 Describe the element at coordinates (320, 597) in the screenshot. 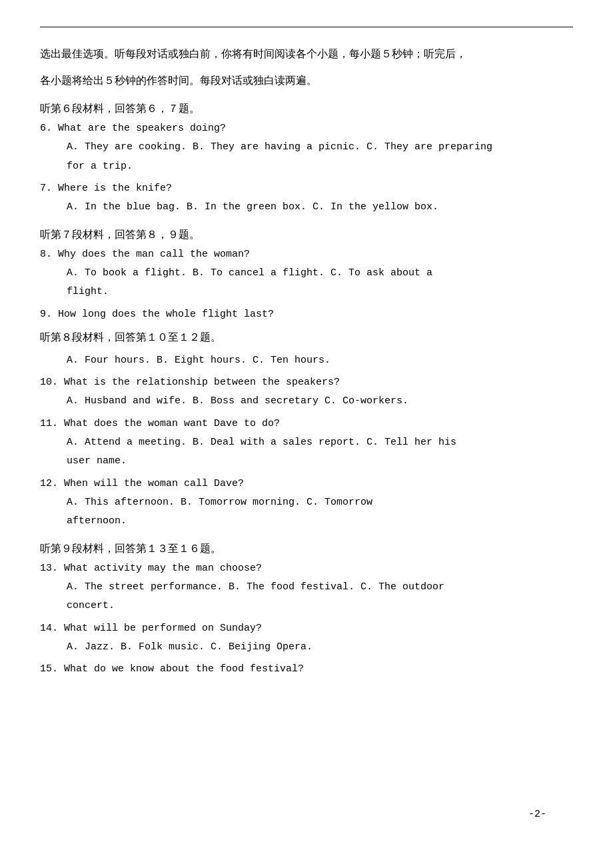

I see `options-13: A. The street performance. B. The food f…` at that location.